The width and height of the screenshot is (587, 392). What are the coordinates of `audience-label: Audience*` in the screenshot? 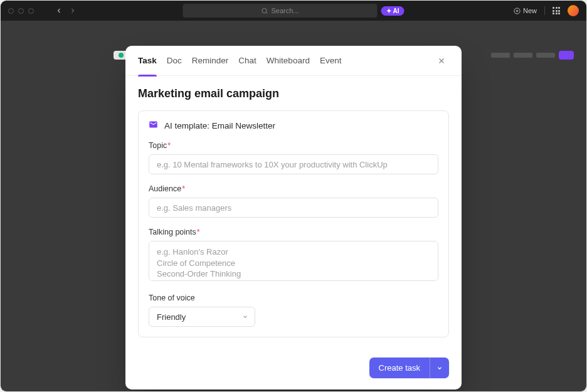 It's located at (294, 189).